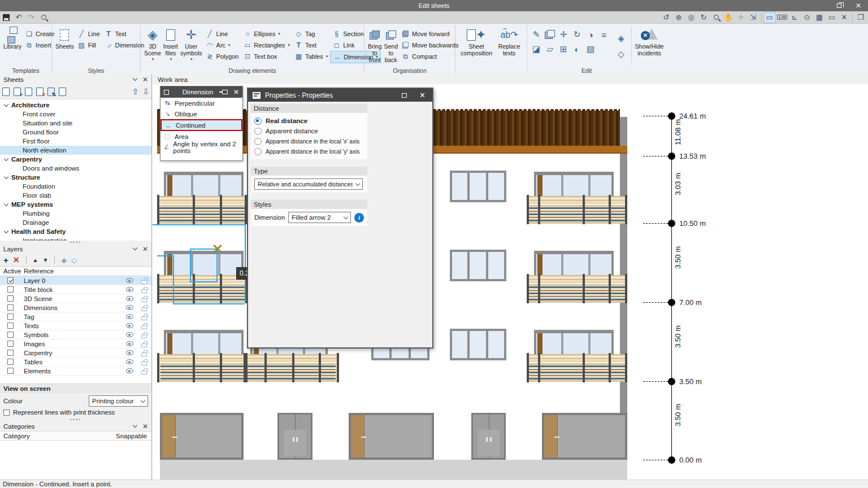  What do you see at coordinates (679, 18) in the screenshot?
I see `zoom-extents-button: ⊕` at bounding box center [679, 18].